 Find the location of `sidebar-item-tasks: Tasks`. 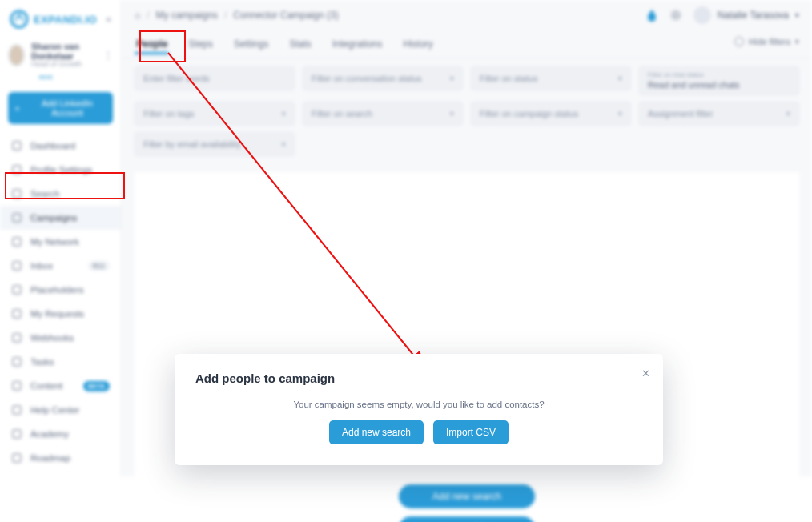

sidebar-item-tasks: Tasks is located at coordinates (61, 362).